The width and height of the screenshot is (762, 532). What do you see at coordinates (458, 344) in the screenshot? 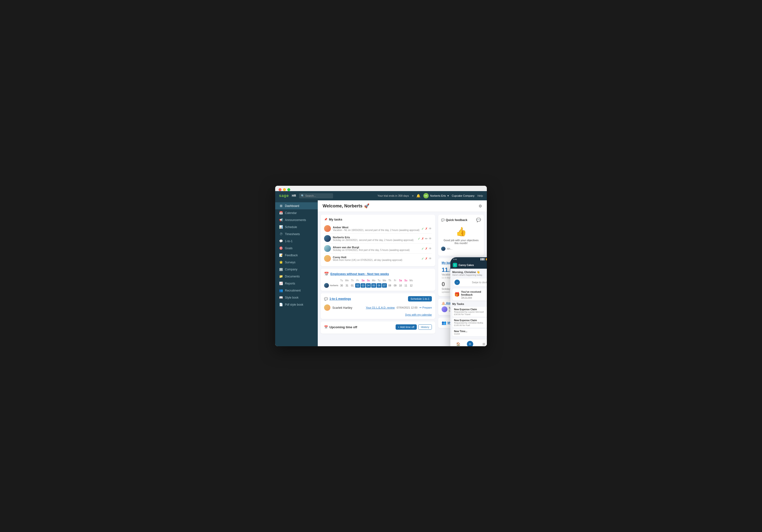
I see `home-icon: 🏠` at bounding box center [458, 344].